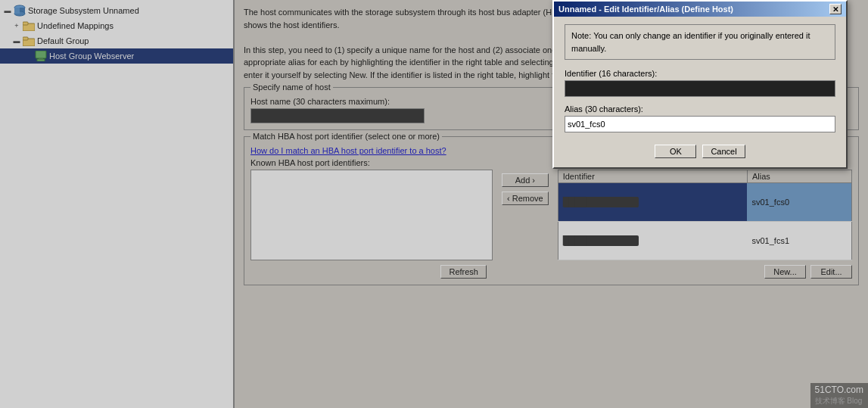 The width and height of the screenshot is (868, 408). I want to click on alias-input, so click(700, 124).